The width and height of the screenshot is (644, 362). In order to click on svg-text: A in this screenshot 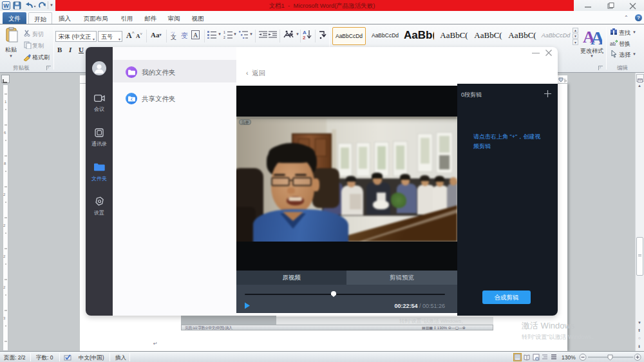, I will do `click(596, 36)`.